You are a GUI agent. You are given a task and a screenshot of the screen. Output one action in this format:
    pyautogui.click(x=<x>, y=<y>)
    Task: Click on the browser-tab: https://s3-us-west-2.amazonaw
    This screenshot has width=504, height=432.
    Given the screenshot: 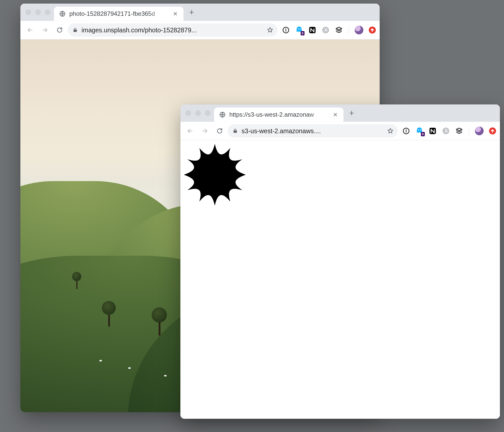 What is the action you would take?
    pyautogui.click(x=279, y=115)
    